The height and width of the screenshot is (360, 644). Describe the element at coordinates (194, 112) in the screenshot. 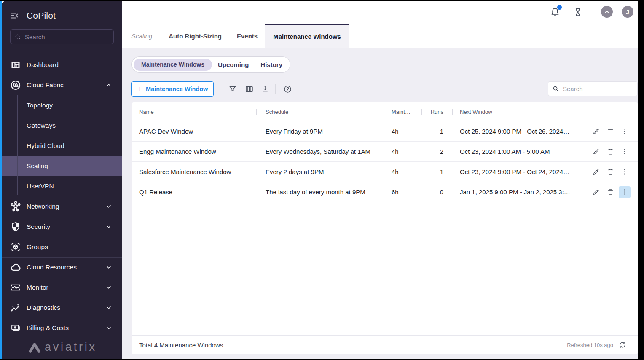

I see `column-header-name: Name` at that location.